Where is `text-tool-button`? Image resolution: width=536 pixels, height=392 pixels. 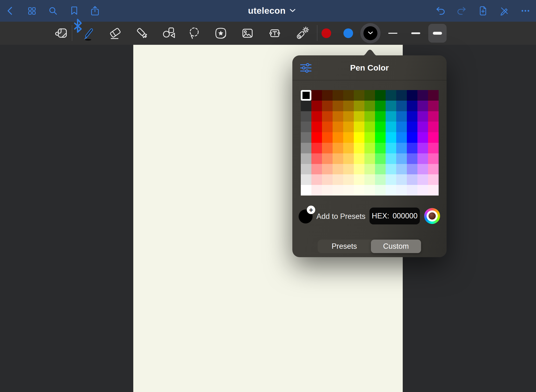
text-tool-button is located at coordinates (275, 33).